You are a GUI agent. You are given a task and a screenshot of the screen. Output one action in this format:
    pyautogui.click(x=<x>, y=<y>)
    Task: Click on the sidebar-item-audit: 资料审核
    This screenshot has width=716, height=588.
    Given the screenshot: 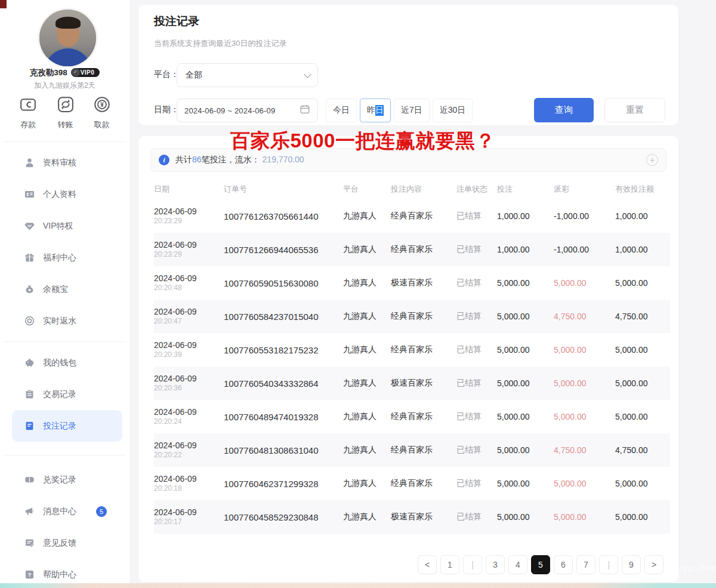 What is the action you would take?
    pyautogui.click(x=64, y=162)
    